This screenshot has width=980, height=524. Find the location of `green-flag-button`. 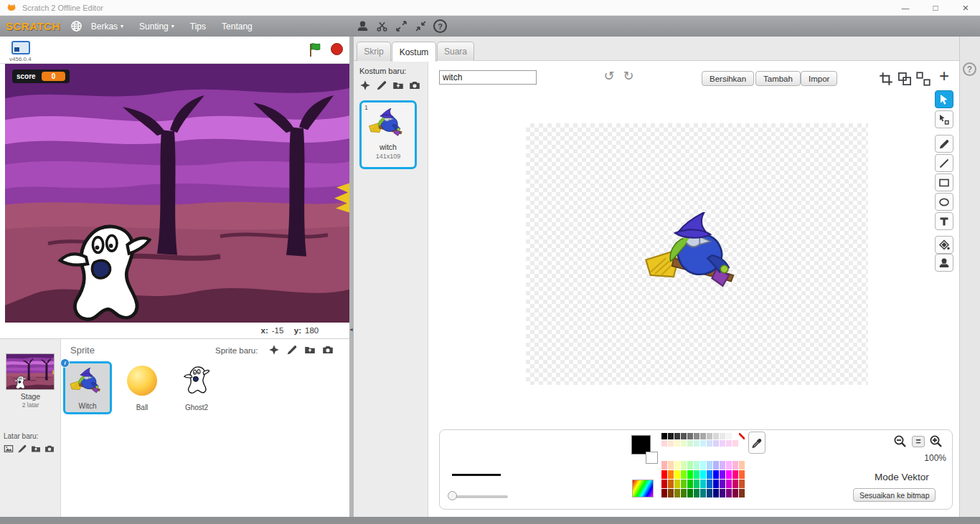

green-flag-button is located at coordinates (316, 49).